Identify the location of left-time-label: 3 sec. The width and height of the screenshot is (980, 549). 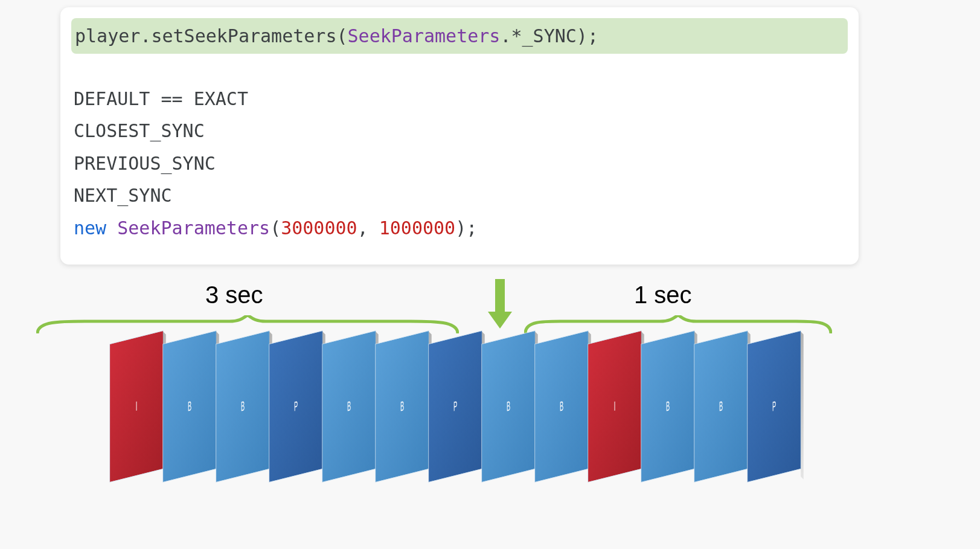
(234, 295).